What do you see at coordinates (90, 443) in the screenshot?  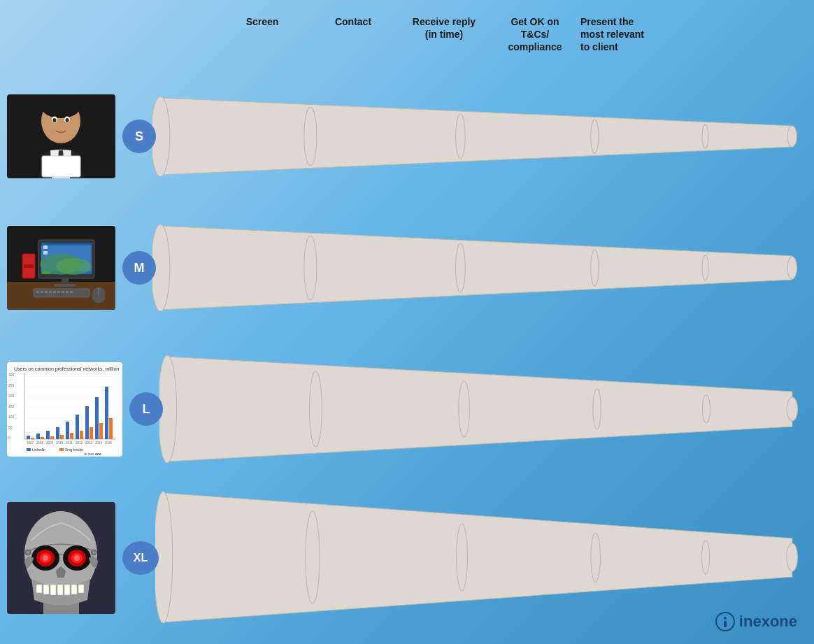 I see `svg-text: 2013` at bounding box center [90, 443].